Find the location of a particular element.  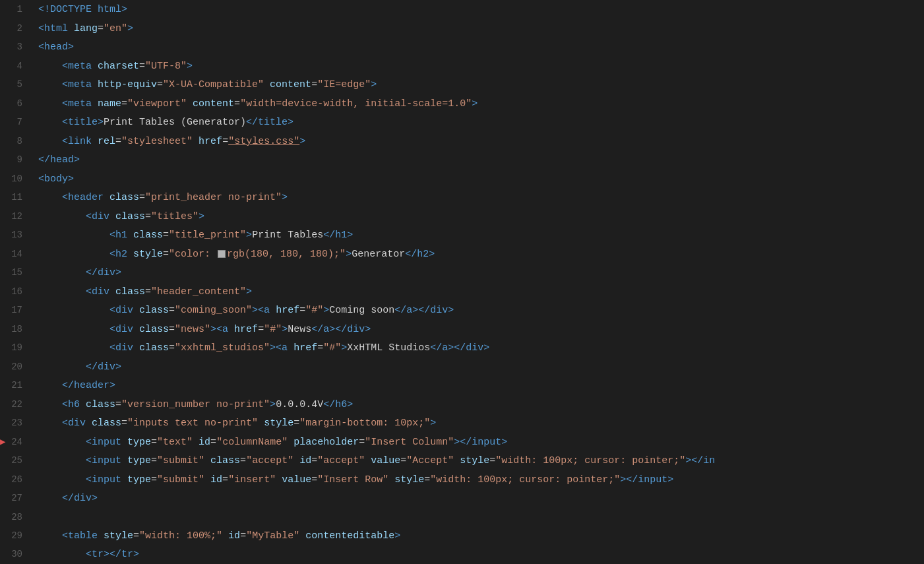

code-line: 28 is located at coordinates (462, 517).